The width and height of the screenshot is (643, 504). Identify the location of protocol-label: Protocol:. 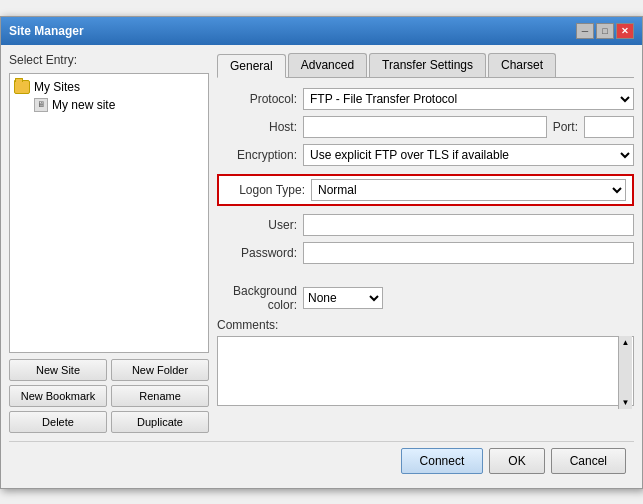
(257, 99).